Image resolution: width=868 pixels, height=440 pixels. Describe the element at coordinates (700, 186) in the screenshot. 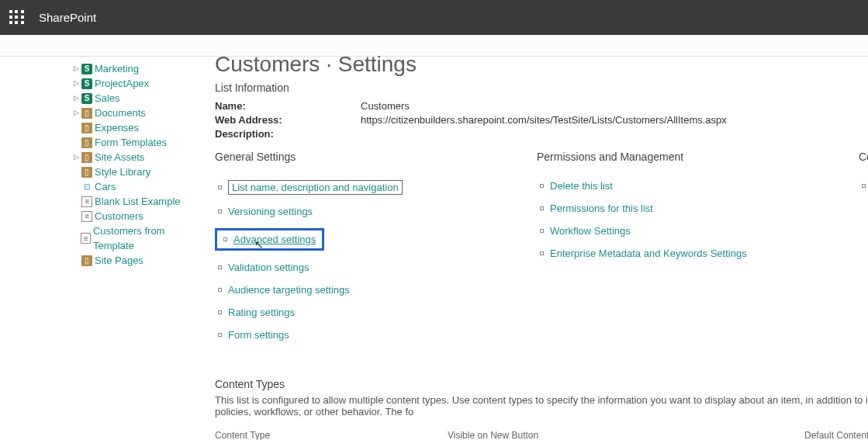

I see `delete-list-link: Delete this list` at that location.